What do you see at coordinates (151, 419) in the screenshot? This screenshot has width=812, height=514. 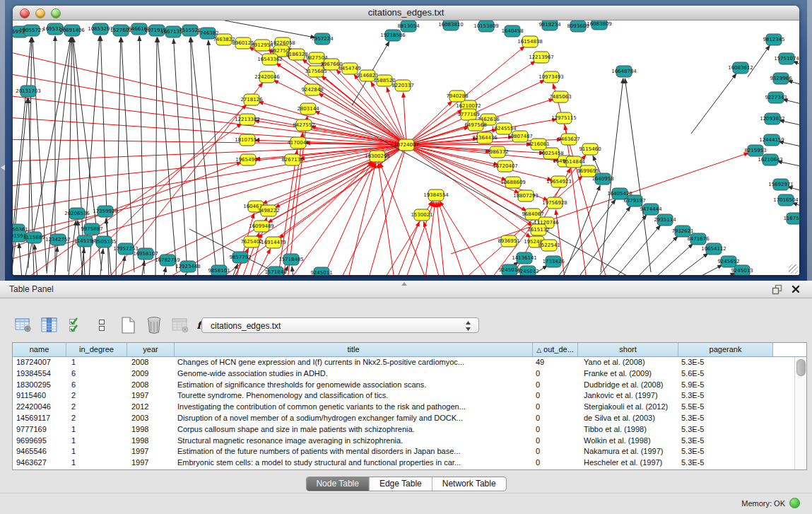 I see `table-cell: 2003` at bounding box center [151, 419].